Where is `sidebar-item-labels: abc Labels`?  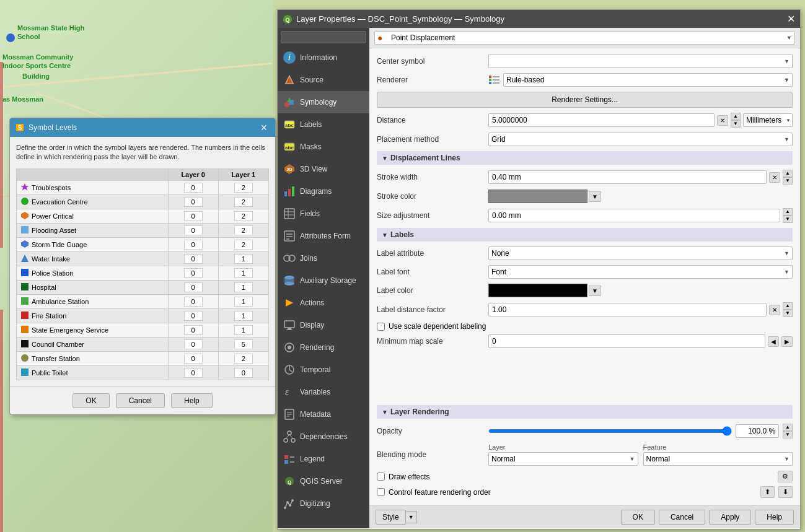 sidebar-item-labels: abc Labels is located at coordinates (323, 124).